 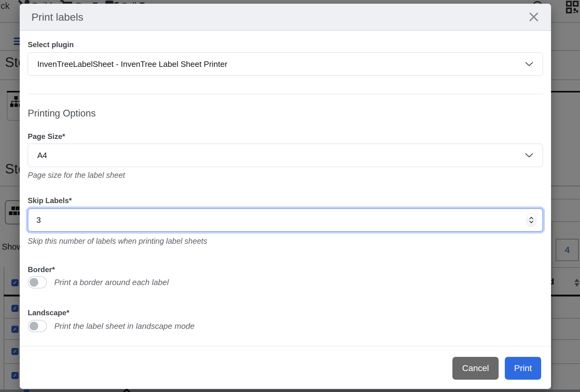 I want to click on landscape-field: Print the label sheet in landscape mode, so click(x=285, y=326).